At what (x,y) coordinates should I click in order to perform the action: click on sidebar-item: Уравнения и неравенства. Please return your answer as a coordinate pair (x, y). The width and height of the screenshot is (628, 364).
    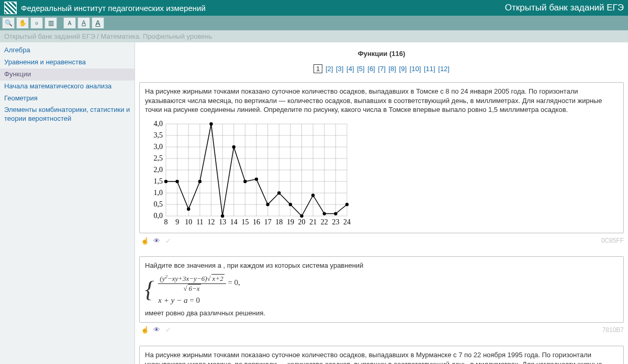
    Looking at the image, I should click on (67, 63).